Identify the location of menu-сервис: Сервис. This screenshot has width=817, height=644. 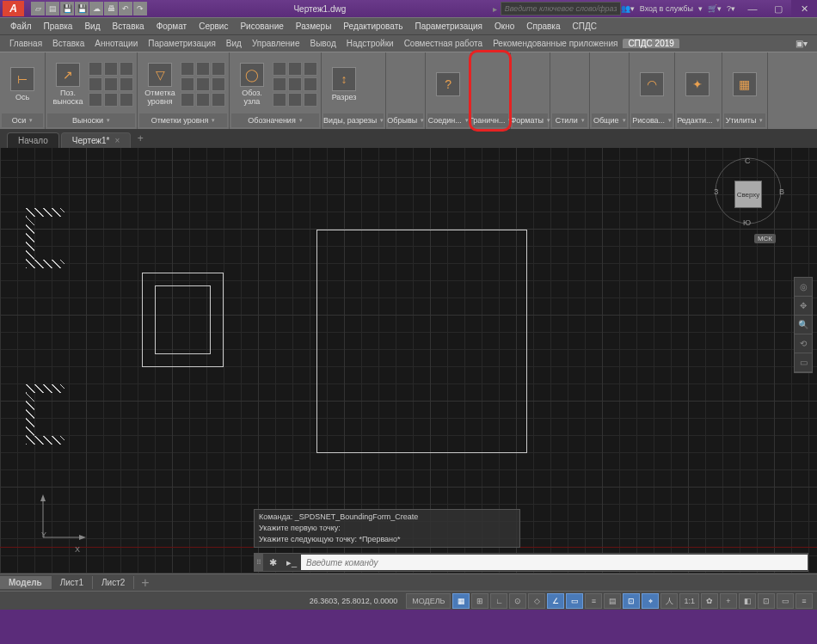
(213, 26).